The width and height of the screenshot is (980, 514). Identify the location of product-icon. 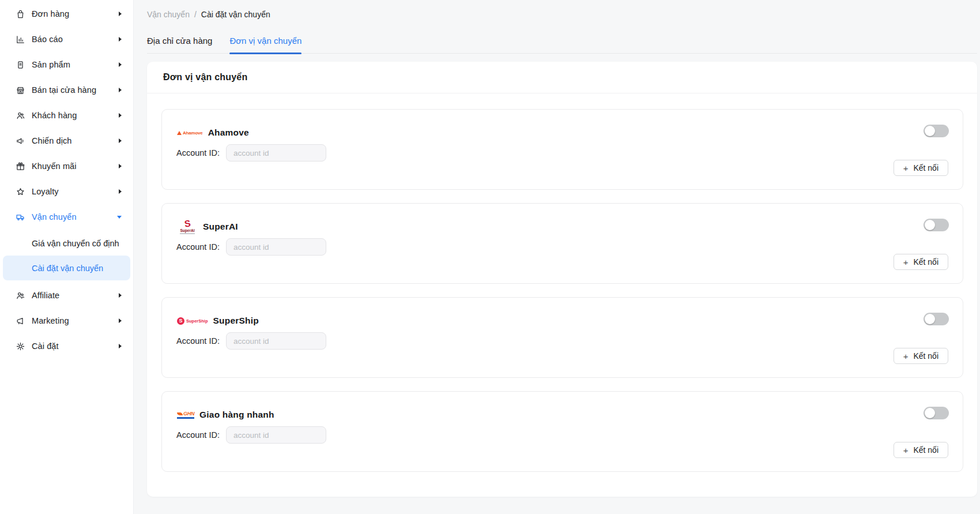
(21, 65).